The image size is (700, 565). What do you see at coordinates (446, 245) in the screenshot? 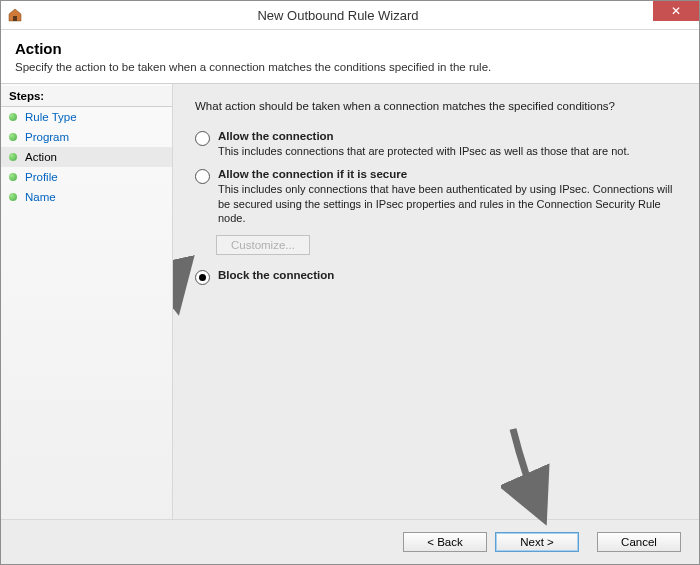
I see `customize-row: Customize...` at bounding box center [446, 245].